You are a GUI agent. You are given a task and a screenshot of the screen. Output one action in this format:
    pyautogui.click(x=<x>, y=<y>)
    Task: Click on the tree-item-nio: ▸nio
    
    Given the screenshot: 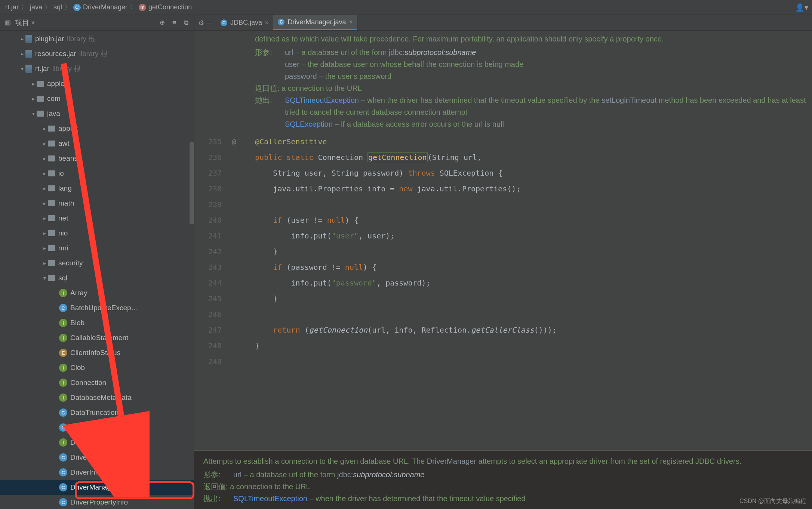 What is the action you would take?
    pyautogui.click(x=97, y=233)
    